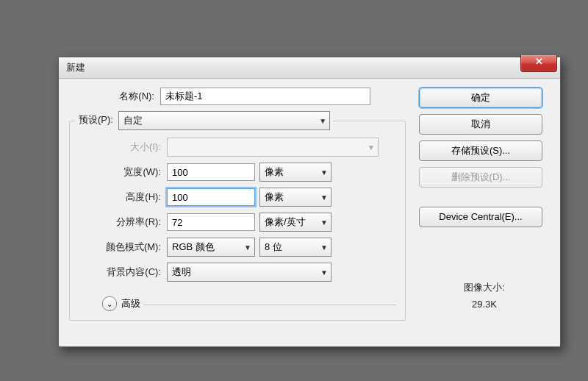 The image size is (588, 381). What do you see at coordinates (119, 172) in the screenshot?
I see `width-label: 宽度(W):` at bounding box center [119, 172].